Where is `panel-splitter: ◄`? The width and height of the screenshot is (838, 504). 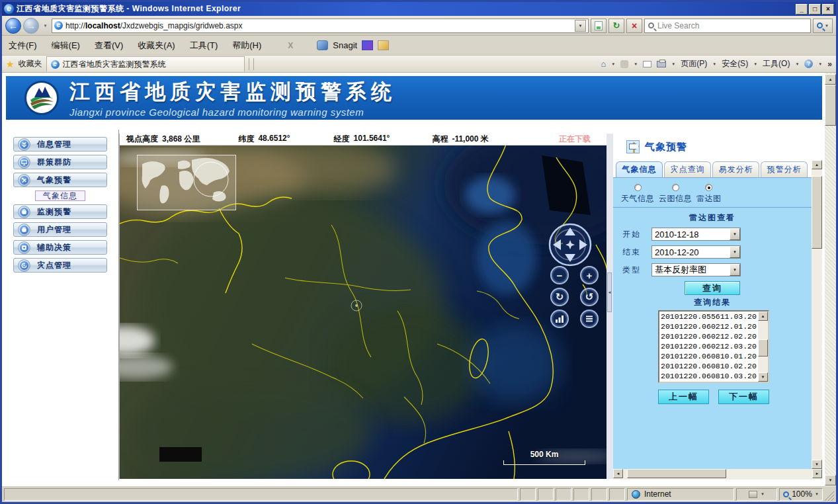
panel-splitter: ◄ is located at coordinates (610, 306).